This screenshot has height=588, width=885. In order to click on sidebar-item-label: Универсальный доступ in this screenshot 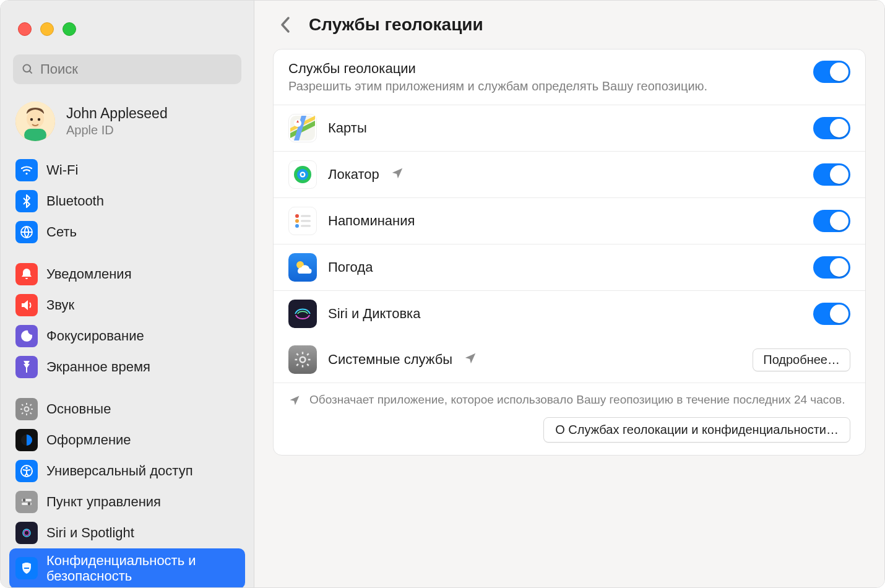, I will do `click(120, 470)`.